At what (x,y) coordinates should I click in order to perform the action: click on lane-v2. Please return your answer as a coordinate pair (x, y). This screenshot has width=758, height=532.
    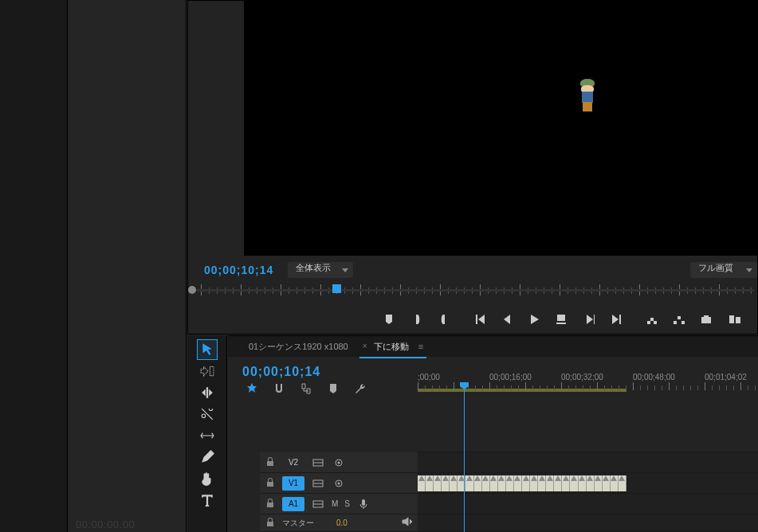
    Looking at the image, I should click on (588, 463).